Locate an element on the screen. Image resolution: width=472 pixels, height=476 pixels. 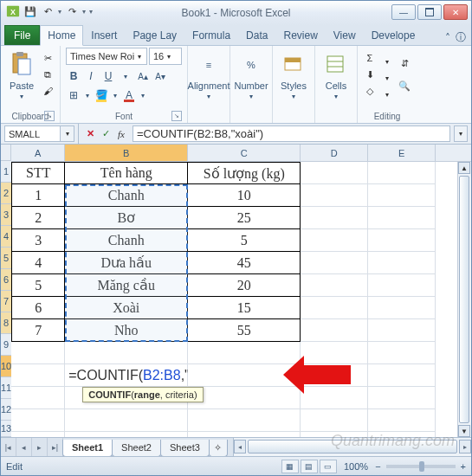
font-size-combo: 16▾ is located at coordinates (165, 56).